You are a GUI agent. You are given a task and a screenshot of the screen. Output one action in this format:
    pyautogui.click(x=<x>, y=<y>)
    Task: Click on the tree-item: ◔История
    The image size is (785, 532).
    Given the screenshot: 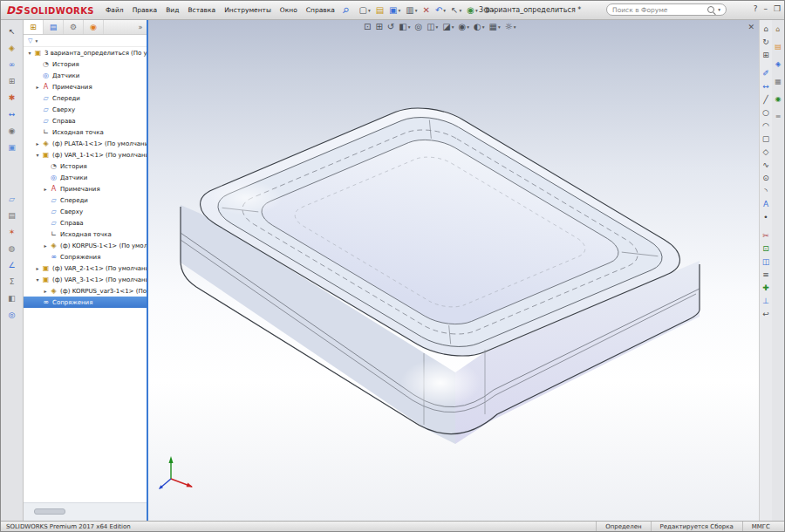 What is the action you would take?
    pyautogui.click(x=85, y=166)
    